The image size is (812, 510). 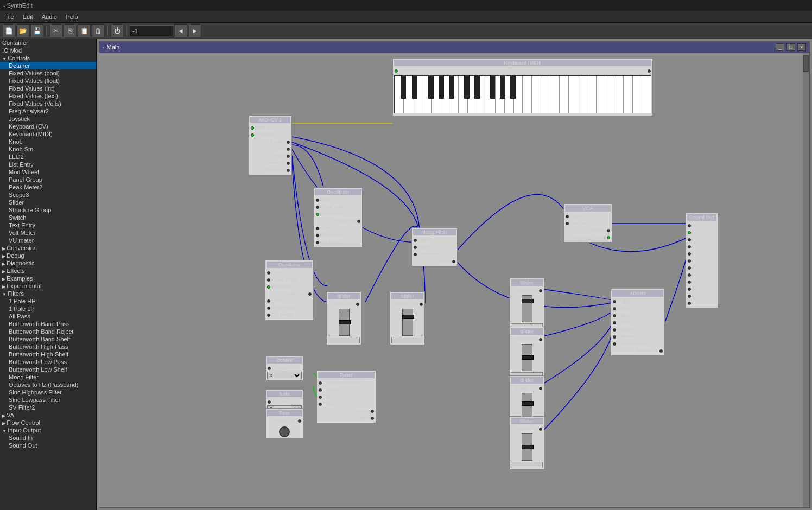 I want to click on tuner-node: Tuner Controls on Parent Octave Note, so click(x=346, y=397).